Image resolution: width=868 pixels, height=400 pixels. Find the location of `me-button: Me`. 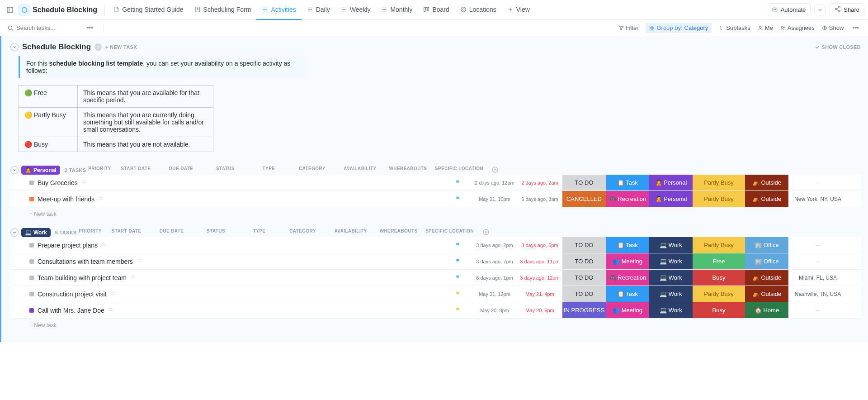

me-button: Me is located at coordinates (765, 28).